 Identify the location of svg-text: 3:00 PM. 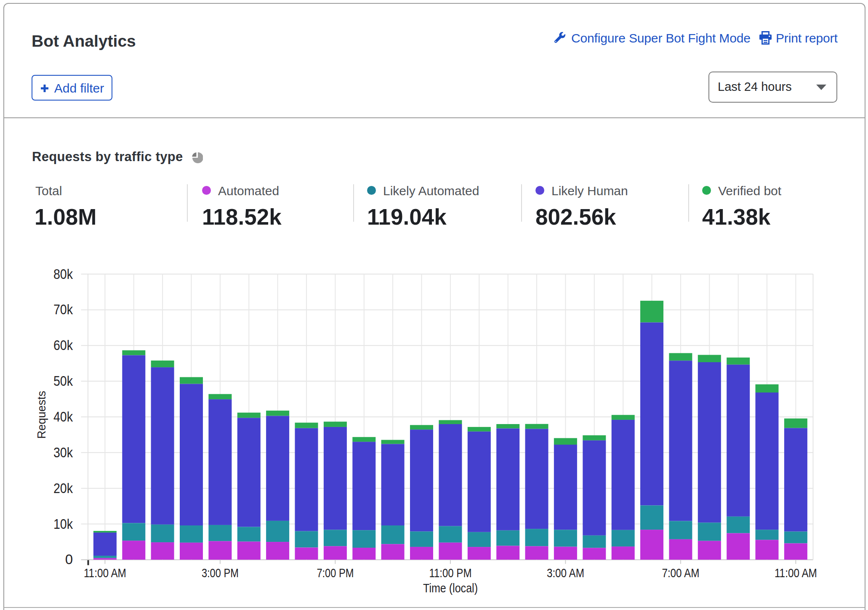
(220, 573).